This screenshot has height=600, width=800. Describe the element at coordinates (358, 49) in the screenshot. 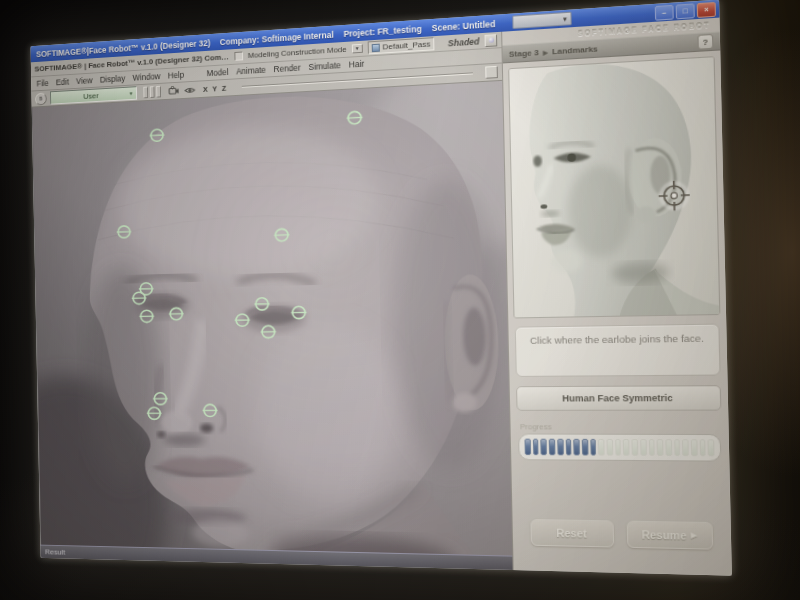

I see `construction-mode-dropdown: ▼` at that location.